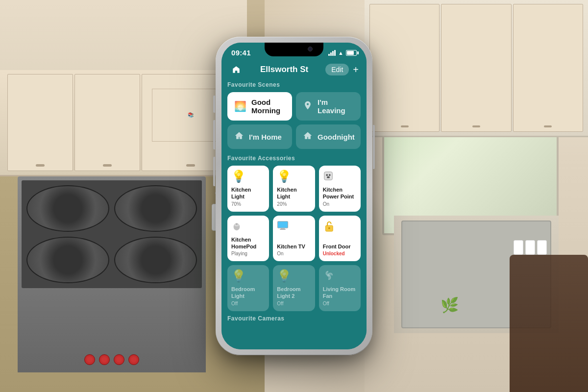  What do you see at coordinates (328, 137) in the screenshot?
I see `scene-tile-goodnight: Goodnight` at bounding box center [328, 137].